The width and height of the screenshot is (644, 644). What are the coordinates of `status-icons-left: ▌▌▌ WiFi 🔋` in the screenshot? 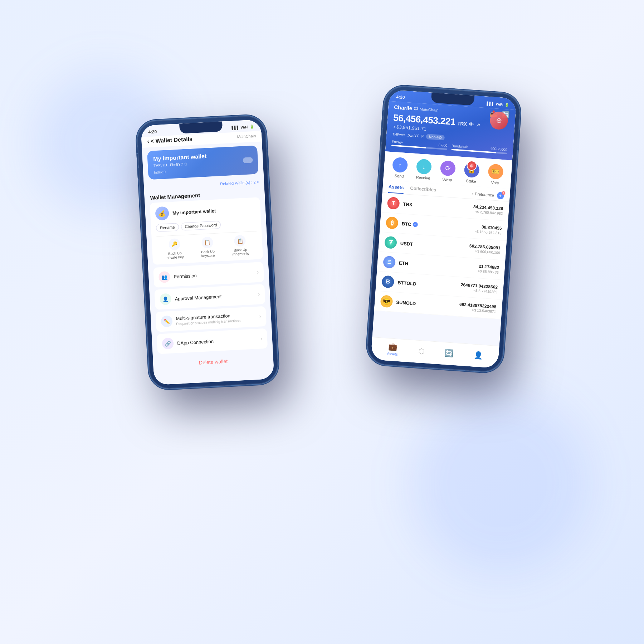 It's located at (243, 127).